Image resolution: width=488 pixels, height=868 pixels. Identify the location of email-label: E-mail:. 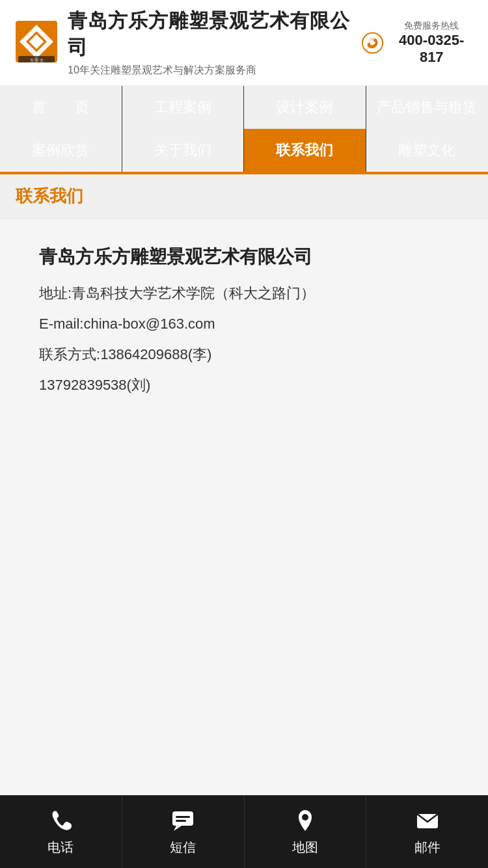
(61, 324).